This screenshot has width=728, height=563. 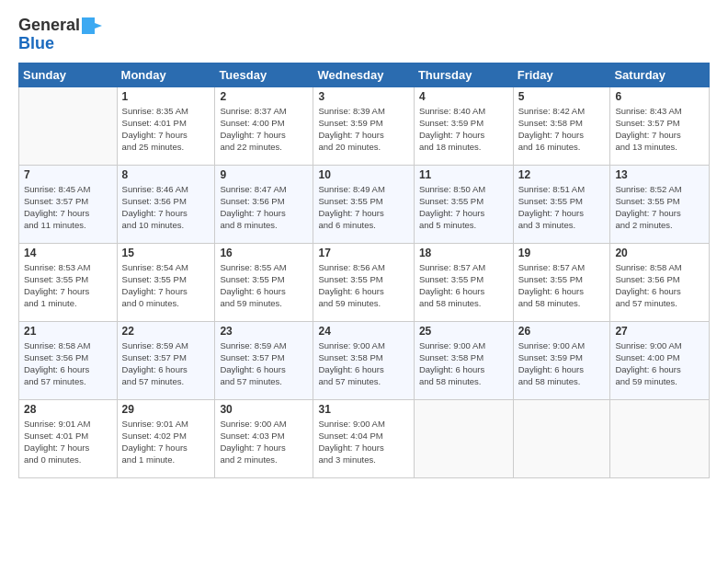 I want to click on calendar-day-cell: 11Sunrise: 8:50 AM Sunset: 3:55 PM Dayli…, so click(x=463, y=204).